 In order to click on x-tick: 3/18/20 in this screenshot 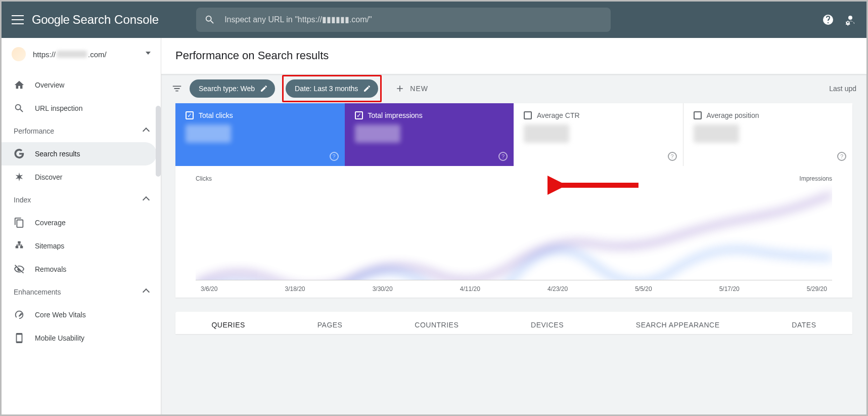, I will do `click(295, 289)`.